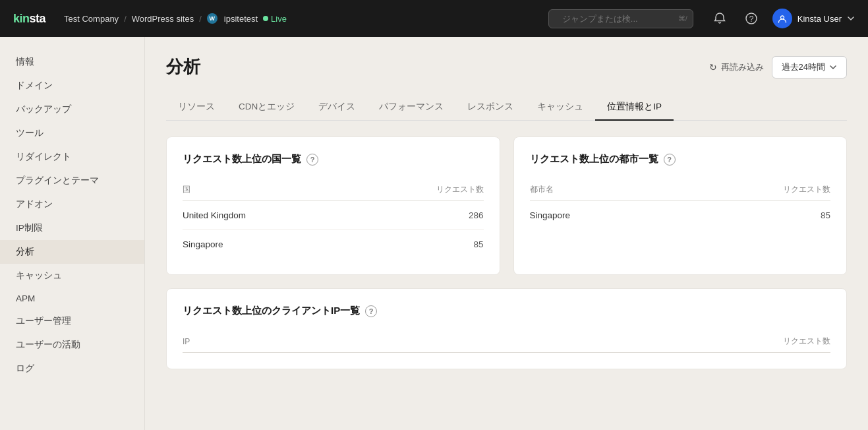  What do you see at coordinates (72, 345) in the screenshot?
I see `sidebar-item-user-activity: ユーザーの活動` at bounding box center [72, 345].